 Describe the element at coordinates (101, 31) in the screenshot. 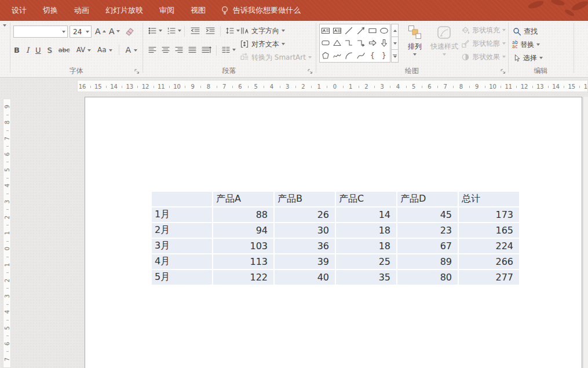

I see `increase-font-size-button: A` at that location.